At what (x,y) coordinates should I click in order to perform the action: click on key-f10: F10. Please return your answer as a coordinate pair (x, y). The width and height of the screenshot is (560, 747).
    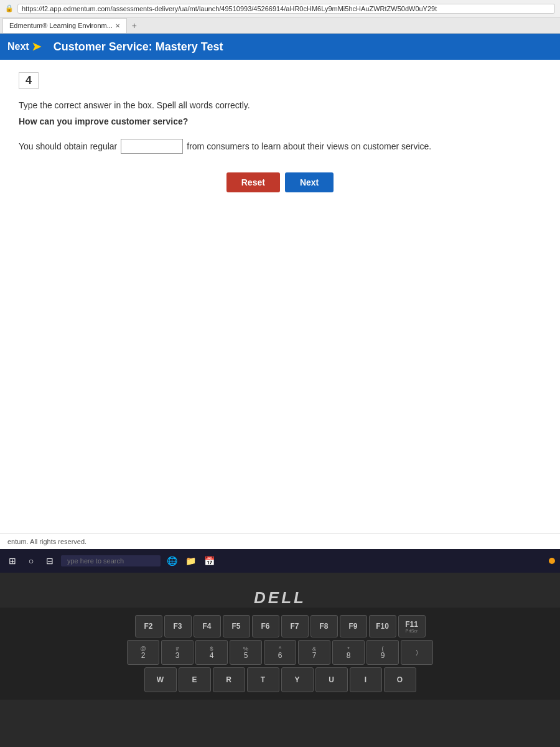
    Looking at the image, I should click on (383, 626).